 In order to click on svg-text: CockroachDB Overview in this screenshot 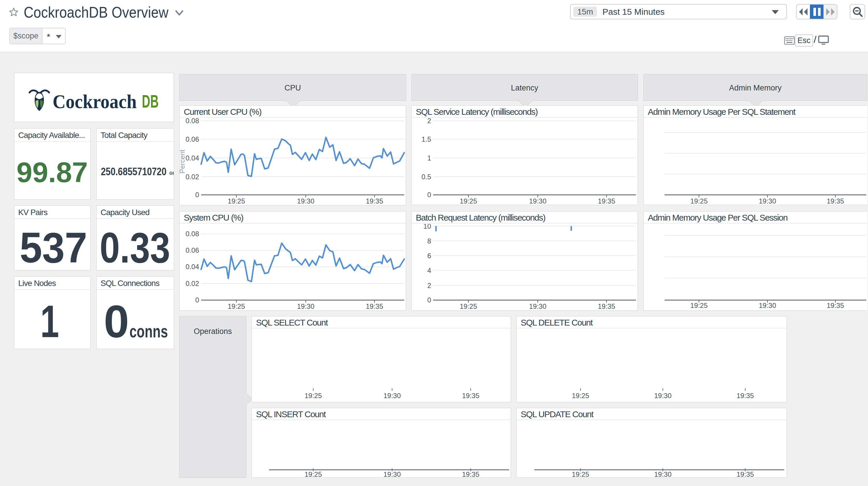, I will do `click(96, 12)`.